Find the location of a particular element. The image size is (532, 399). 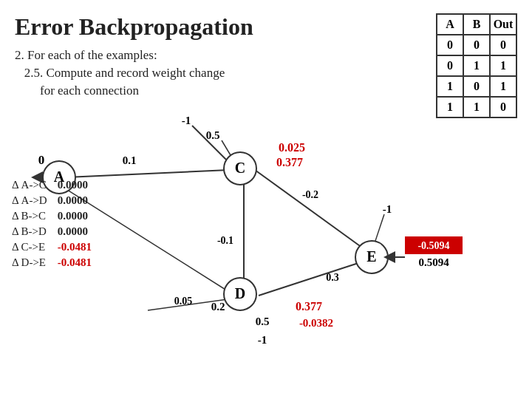

d-neg1-label: -1 is located at coordinates (263, 340).